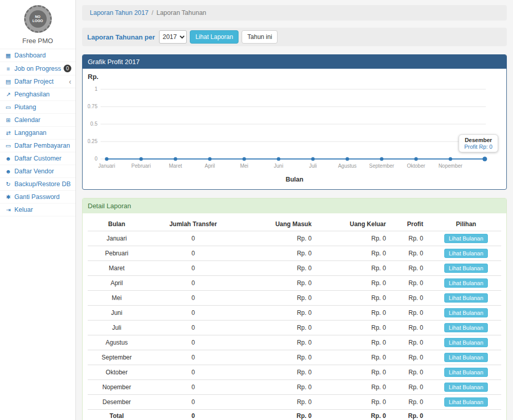  Describe the element at coordinates (38, 94) in the screenshot. I see `sidebar-item-penghasilan: ↗Penghasilan` at that location.